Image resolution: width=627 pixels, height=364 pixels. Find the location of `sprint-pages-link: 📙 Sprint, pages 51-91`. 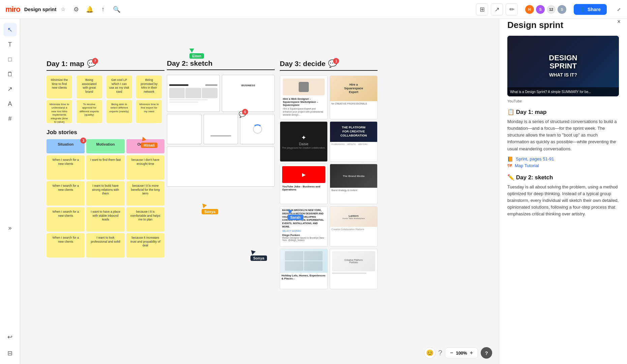

sprint-pages-link: 📙 Sprint, pages 51-91 is located at coordinates (563, 159).